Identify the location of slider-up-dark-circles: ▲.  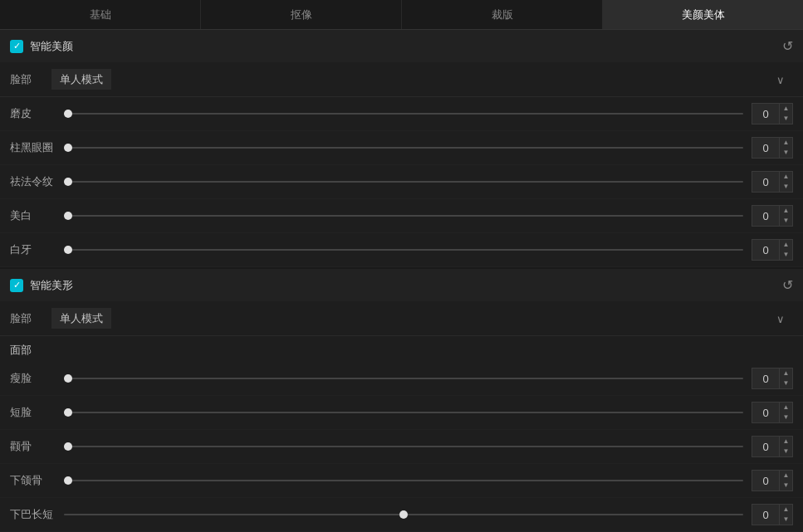
(786, 143).